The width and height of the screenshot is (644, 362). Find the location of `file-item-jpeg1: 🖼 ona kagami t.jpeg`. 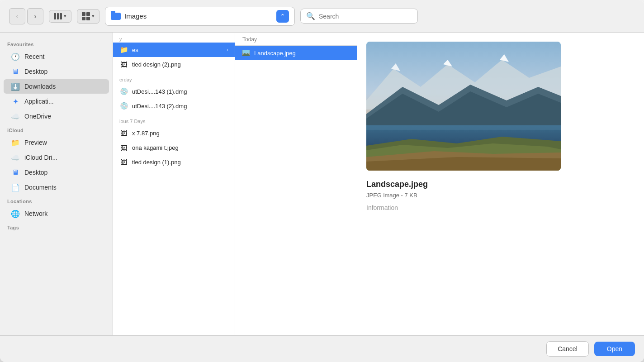

file-item-jpeg1: 🖼 ona kagami t.jpeg is located at coordinates (174, 148).